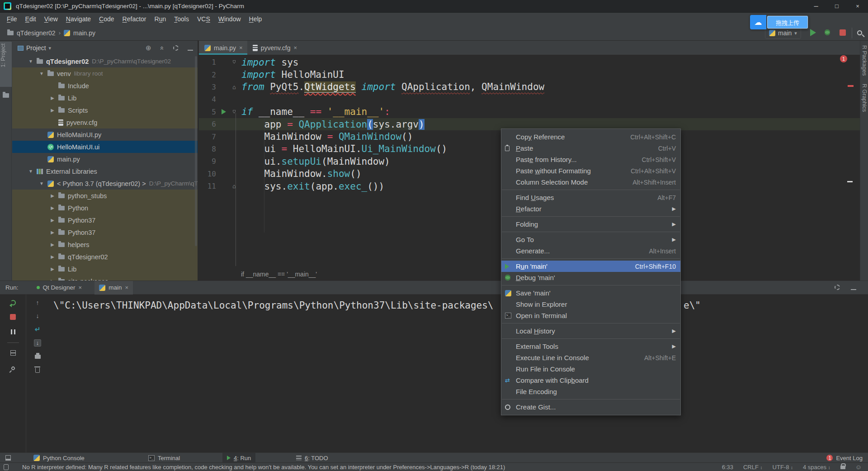  What do you see at coordinates (279, 274) in the screenshot?
I see `editor-breadcrumb: if __name__ == '__main__'` at bounding box center [279, 274].